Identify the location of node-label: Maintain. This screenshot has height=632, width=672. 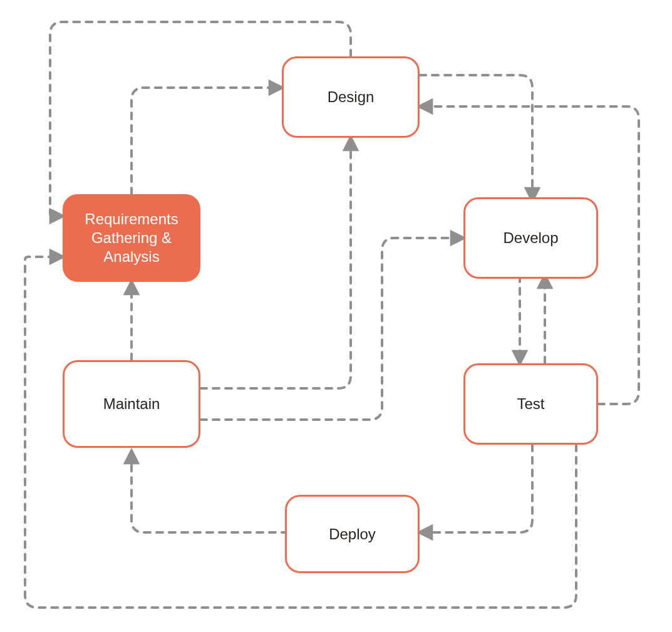
(132, 404).